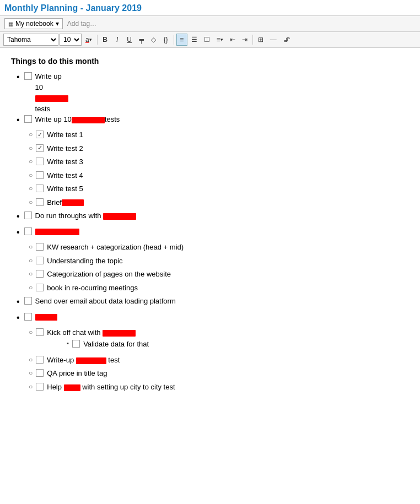 This screenshot has height=504, width=420. What do you see at coordinates (210, 302) in the screenshot?
I see `list-item-4: Send over email about data loading platf…` at bounding box center [210, 302].